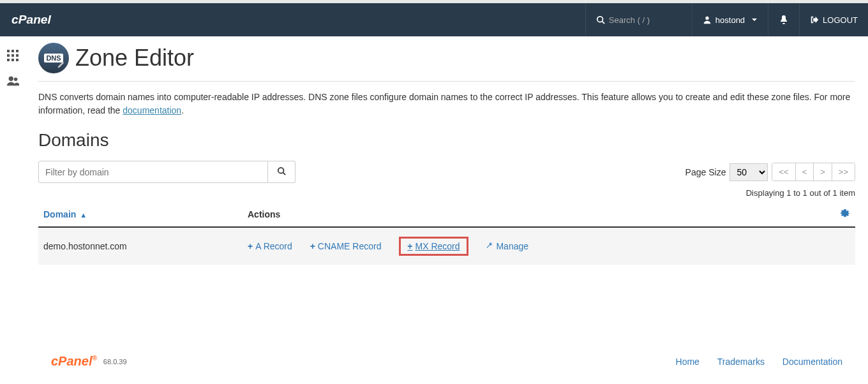 This screenshot has width=868, height=384. Describe the element at coordinates (153, 172) in the screenshot. I see `filter-domain-input` at that location.